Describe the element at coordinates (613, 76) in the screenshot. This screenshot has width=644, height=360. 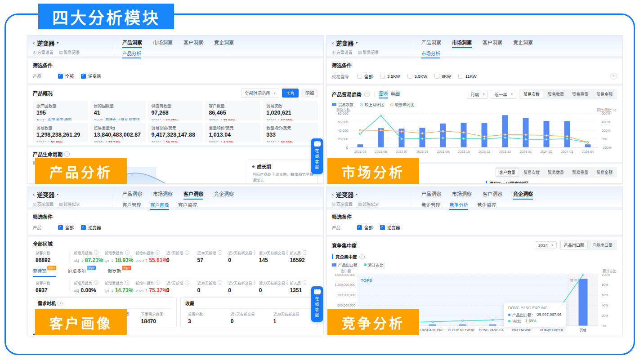
I see `expand-filter-icon: +` at that location.